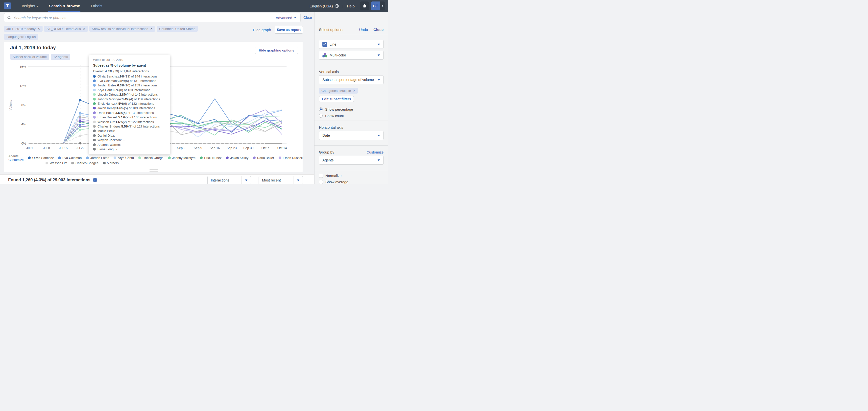 Image resolution: width=868 pixels, height=411 pixels. What do you see at coordinates (276, 51) in the screenshot?
I see `hide-graphing-options-button: Hide graphing options` at bounding box center [276, 51].